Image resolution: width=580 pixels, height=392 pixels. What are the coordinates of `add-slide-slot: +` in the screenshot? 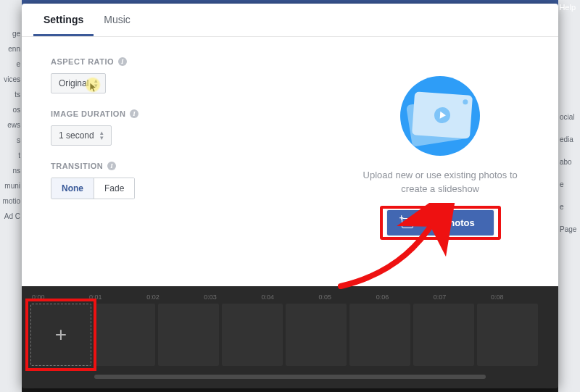 It's located at (61, 335).